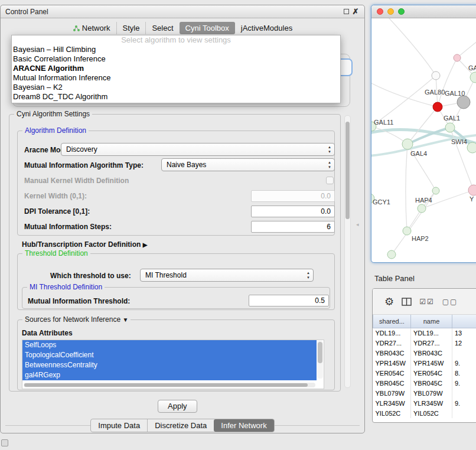 This screenshot has height=450, width=476. I want to click on minimize-traffic-light-icon, so click(391, 12).